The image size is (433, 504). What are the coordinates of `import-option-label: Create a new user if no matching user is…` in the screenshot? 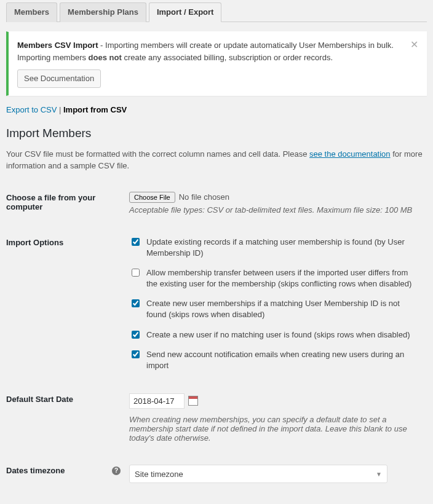 It's located at (278, 335).